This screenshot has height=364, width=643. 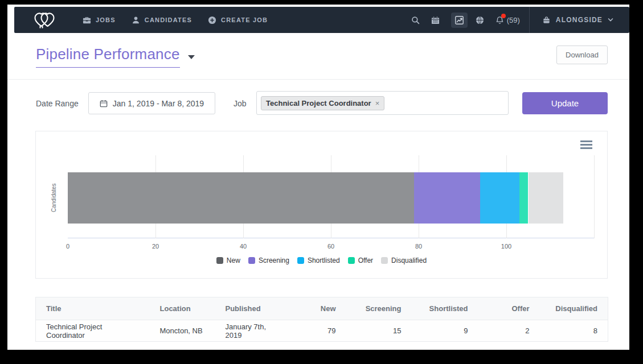 What do you see at coordinates (238, 20) in the screenshot?
I see `nav-create-job: CREATE JOB` at bounding box center [238, 20].